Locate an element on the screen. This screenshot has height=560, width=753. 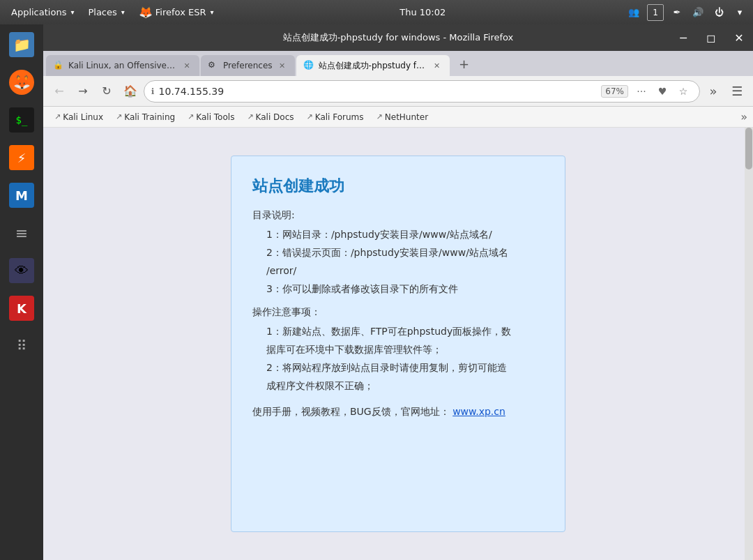
bookmark-kali-linux: ↗ Kali Linux is located at coordinates (79, 117).